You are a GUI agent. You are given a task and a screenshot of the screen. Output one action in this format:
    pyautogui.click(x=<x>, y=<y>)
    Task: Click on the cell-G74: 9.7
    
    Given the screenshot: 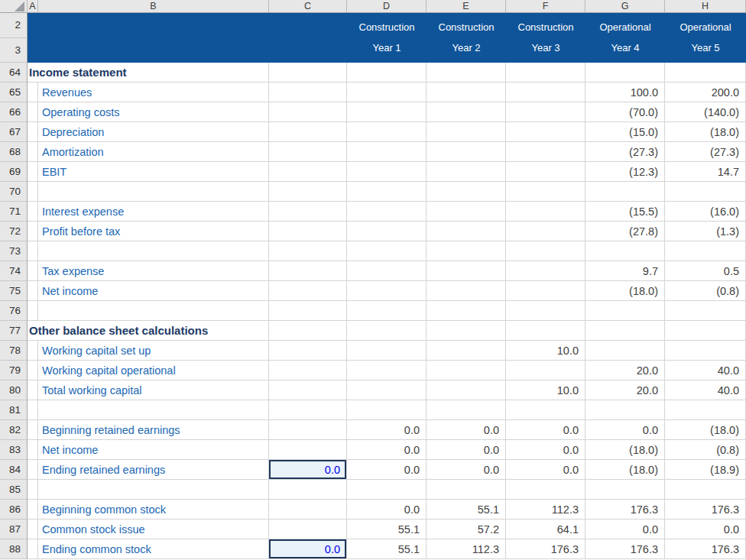 What is the action you would take?
    pyautogui.click(x=625, y=271)
    